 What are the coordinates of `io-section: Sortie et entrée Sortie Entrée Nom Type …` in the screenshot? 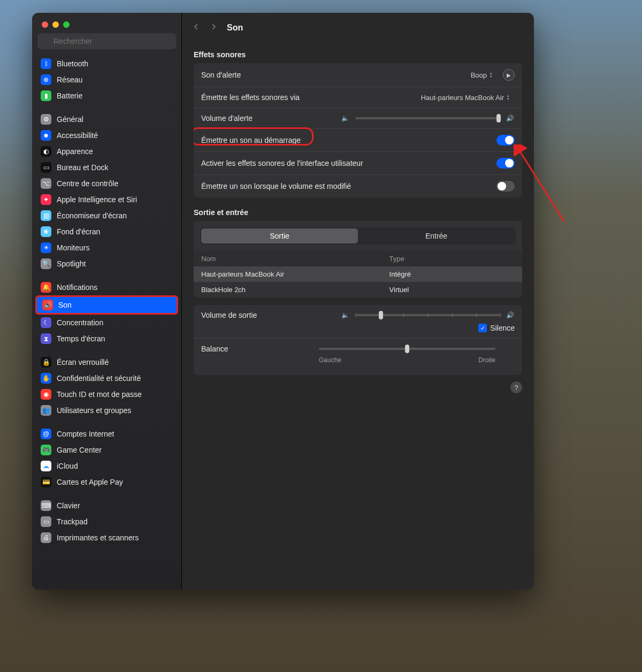 It's located at (358, 286).